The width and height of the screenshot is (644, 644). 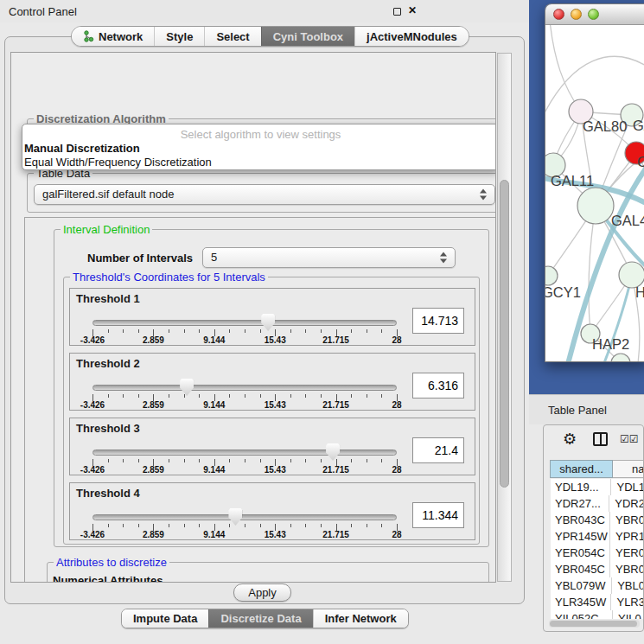 I want to click on tab-label: Select, so click(x=233, y=36).